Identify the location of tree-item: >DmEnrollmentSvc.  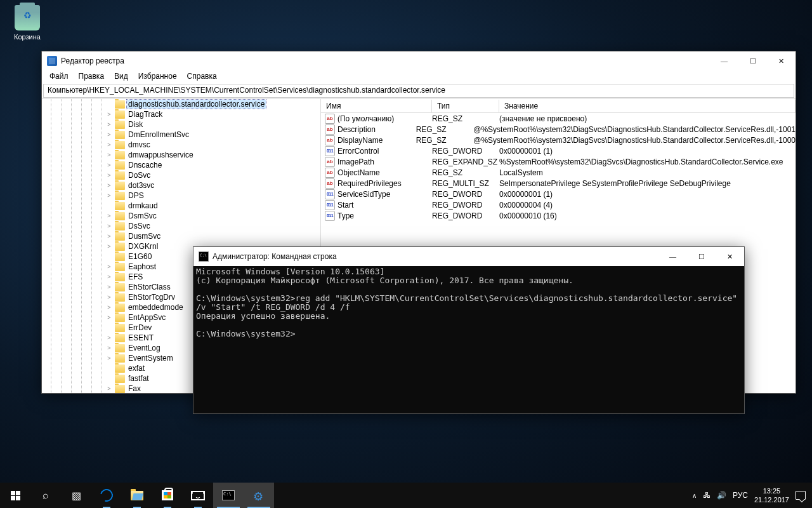
(181, 135).